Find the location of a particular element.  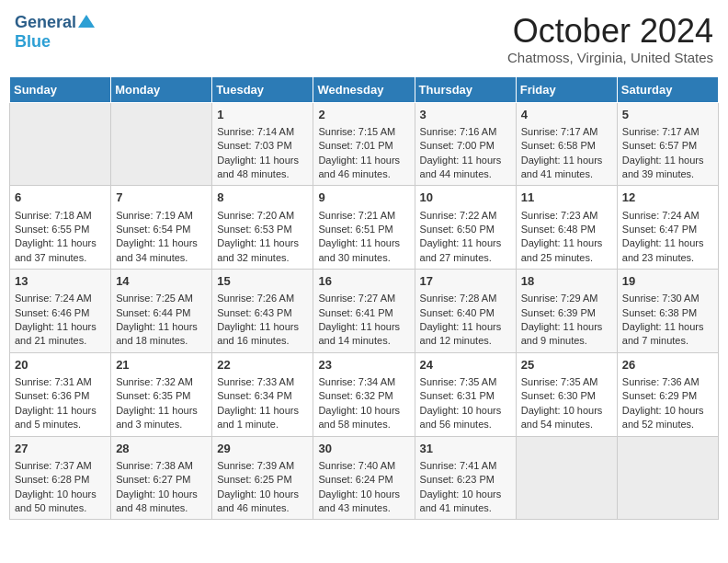

calendar-cell: 11Sunrise: 7:23 AMSunset: 6:48 PMDayligh… is located at coordinates (566, 228).